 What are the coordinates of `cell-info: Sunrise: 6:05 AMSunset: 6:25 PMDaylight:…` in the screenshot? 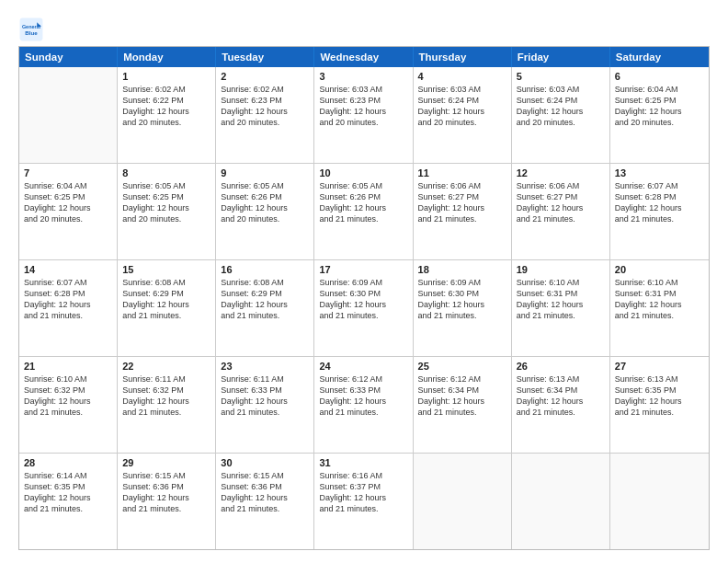 It's located at (166, 202).